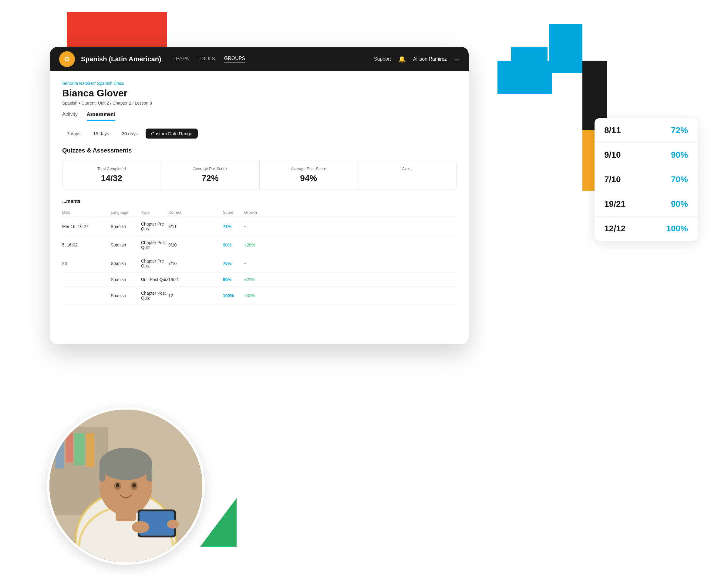 The height and width of the screenshot is (583, 728). Describe the element at coordinates (259, 175) in the screenshot. I see `stats-row: Total Completed 14/32 Average Pre-Score …` at that location.